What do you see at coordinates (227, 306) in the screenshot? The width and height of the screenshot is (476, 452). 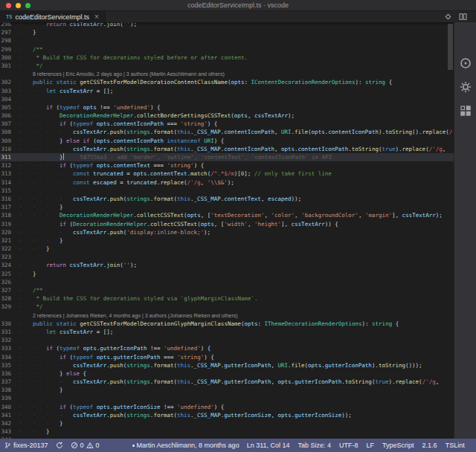 I see `code-line: 329· */` at bounding box center [227, 306].